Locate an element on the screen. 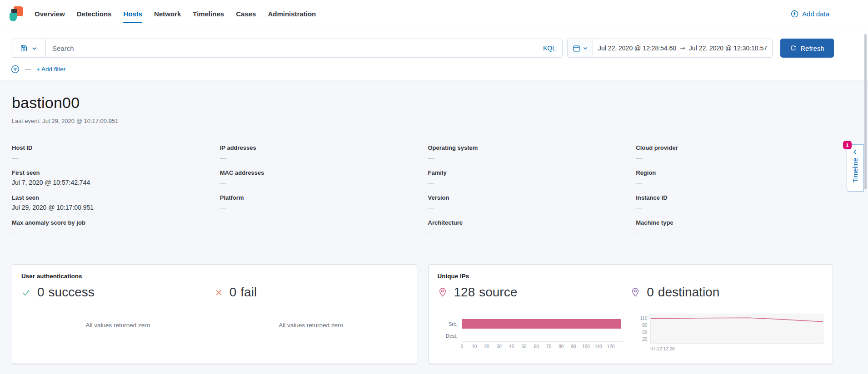 This screenshot has height=374, width=868. check-icon is located at coordinates (26, 292).